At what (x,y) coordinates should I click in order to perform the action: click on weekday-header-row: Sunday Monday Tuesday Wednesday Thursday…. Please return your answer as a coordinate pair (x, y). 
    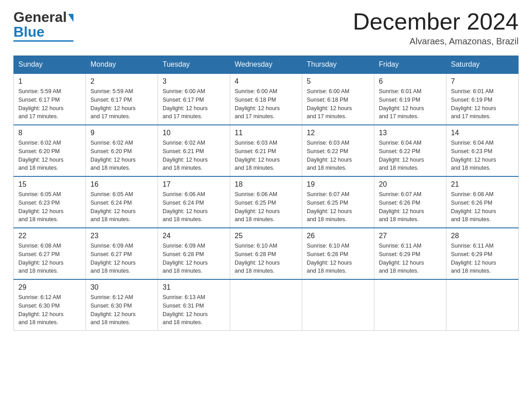
    Looking at the image, I should click on (266, 65).